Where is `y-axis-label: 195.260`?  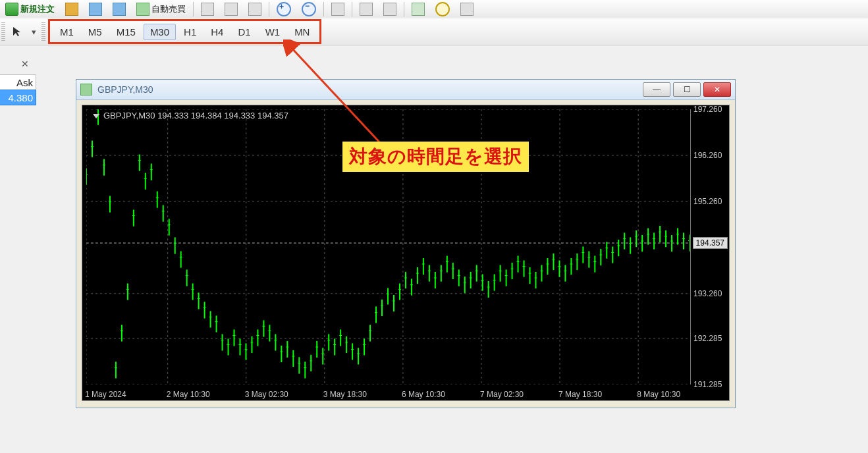 y-axis-label: 195.260 is located at coordinates (707, 201).